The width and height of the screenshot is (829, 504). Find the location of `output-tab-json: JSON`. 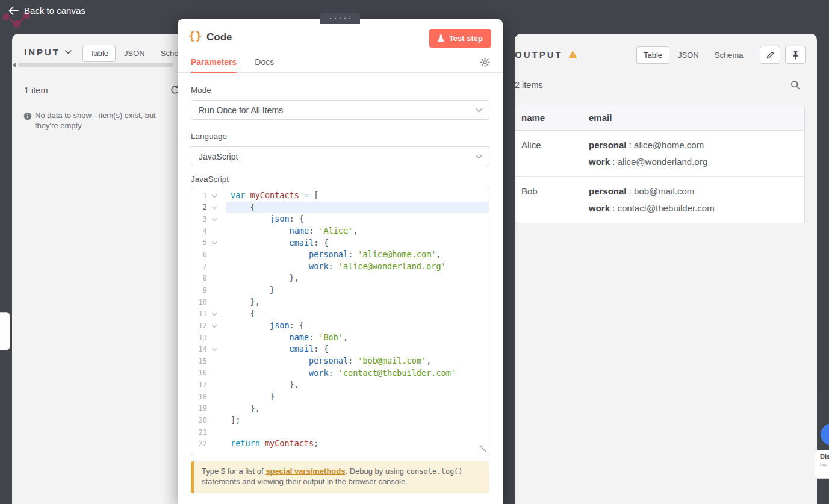

output-tab-json: JSON is located at coordinates (689, 55).